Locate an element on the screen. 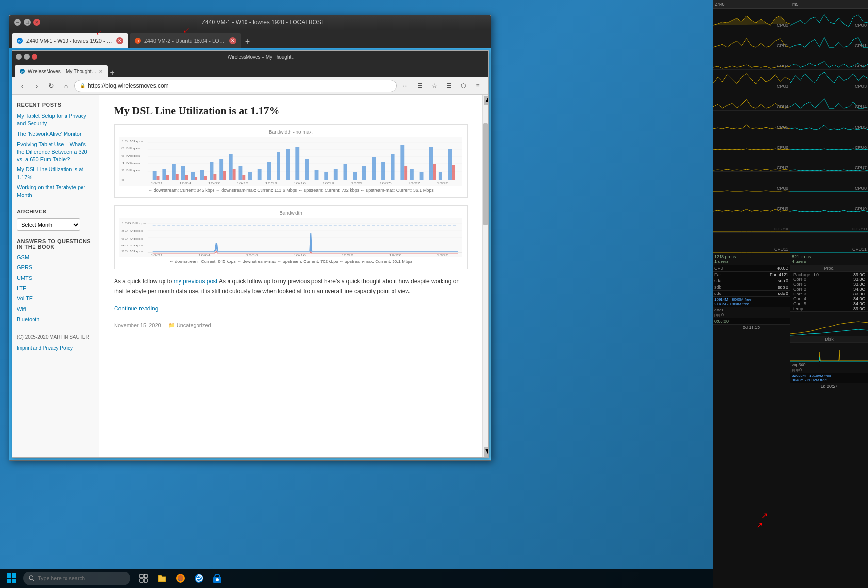 The width and height of the screenshot is (868, 588). post-link-3: Evolving Tablet Use – What's the Differe… is located at coordinates (52, 151).